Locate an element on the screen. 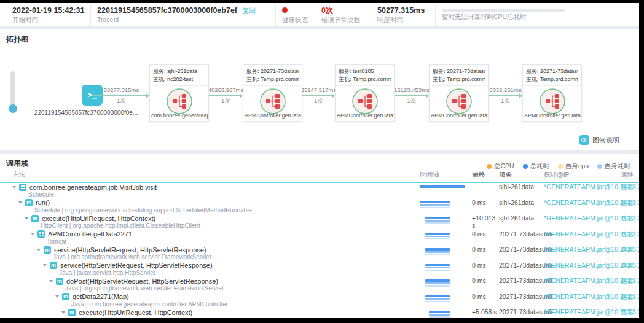 The width and height of the screenshot is (644, 323). topology-node: 服务: sjhl-261data 主机: nc202-test com.bonr… is located at coordinates (179, 93).